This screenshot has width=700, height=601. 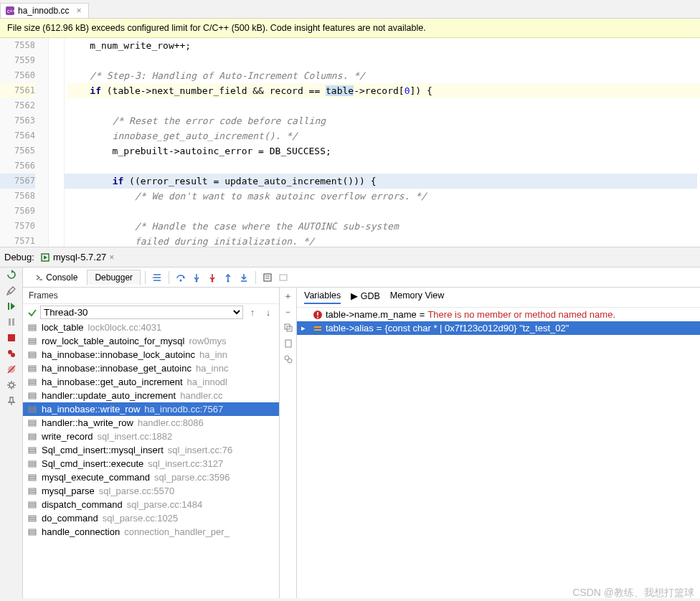 I want to click on show-execution-point-icon, so click(x=157, y=278).